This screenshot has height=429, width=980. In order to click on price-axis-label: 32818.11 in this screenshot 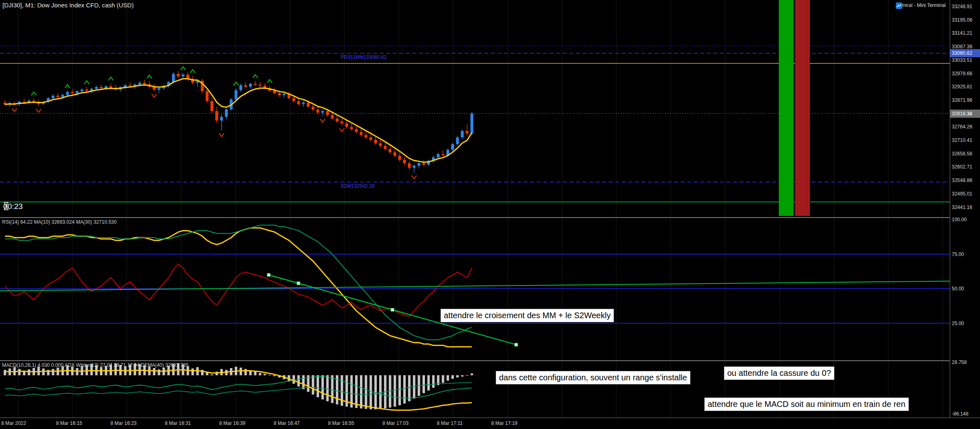, I will do `click(962, 114)`.